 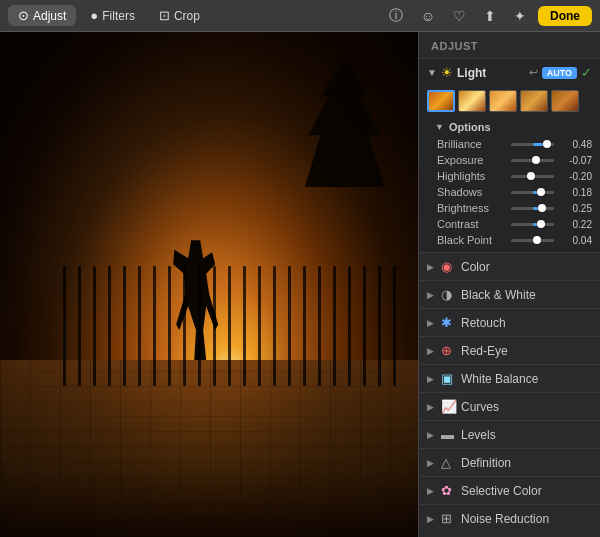 I want to click on label-retouch: Retouch, so click(x=526, y=323).